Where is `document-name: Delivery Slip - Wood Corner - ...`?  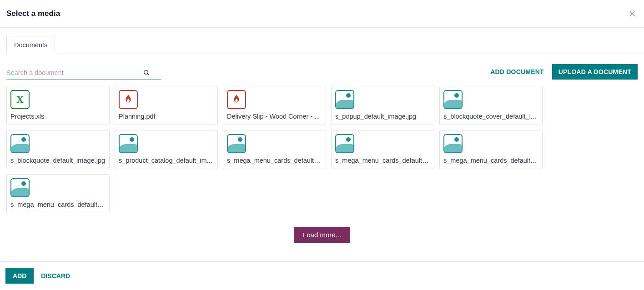
document-name: Delivery Slip - Wood Corner - ... is located at coordinates (275, 117).